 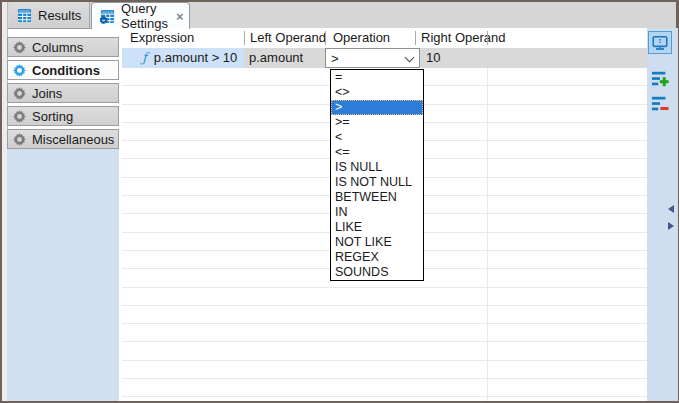 I want to click on right-operand-cell: 10, so click(x=454, y=58).